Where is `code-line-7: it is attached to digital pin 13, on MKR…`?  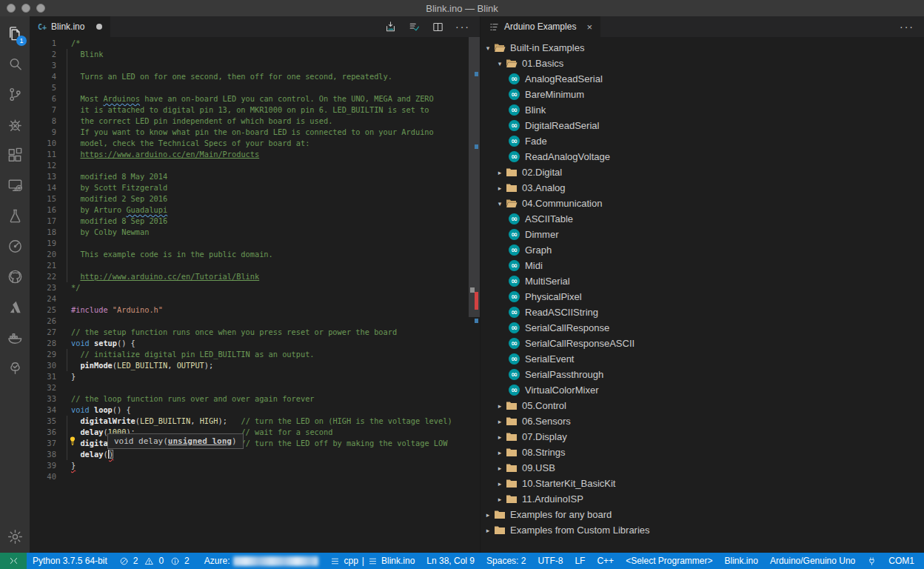
code-line-7: it is attached to digital pin 13, on MKR… is located at coordinates (270, 110).